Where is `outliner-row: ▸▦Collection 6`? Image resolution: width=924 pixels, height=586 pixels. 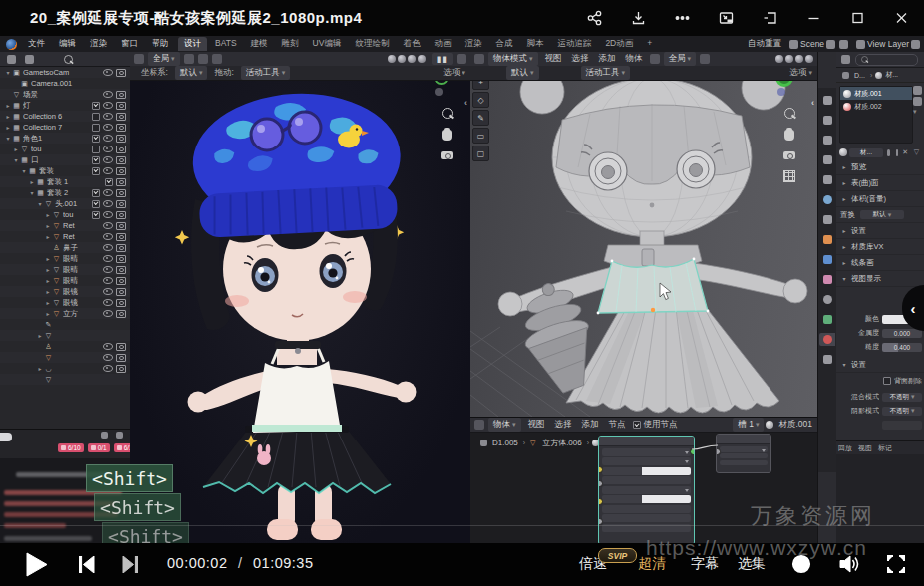 outliner-row: ▸▦Collection 6 is located at coordinates (65, 116).